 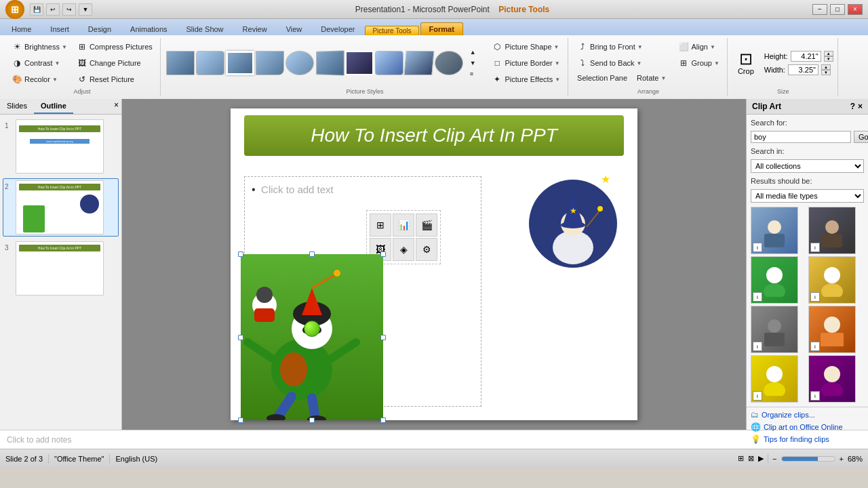 What do you see at coordinates (115, 47) in the screenshot?
I see `compress-button: ⊞ Compress Pictures` at bounding box center [115, 47].